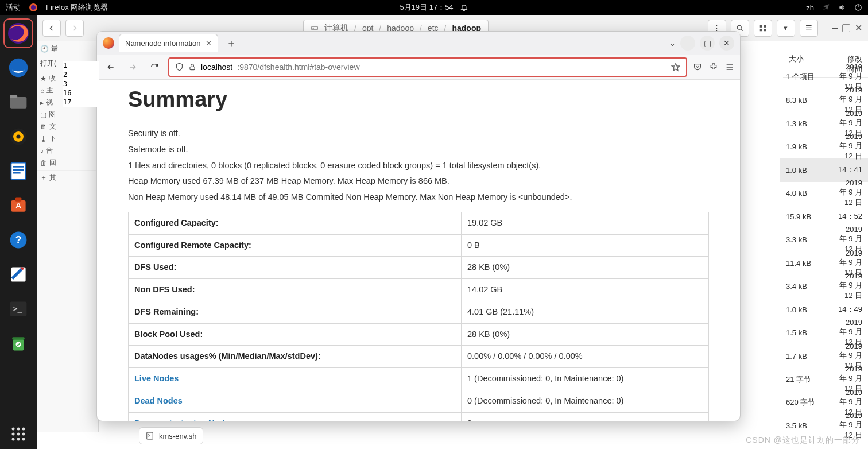  What do you see at coordinates (18, 33) in the screenshot?
I see `firefox-app-icon` at bounding box center [18, 33].